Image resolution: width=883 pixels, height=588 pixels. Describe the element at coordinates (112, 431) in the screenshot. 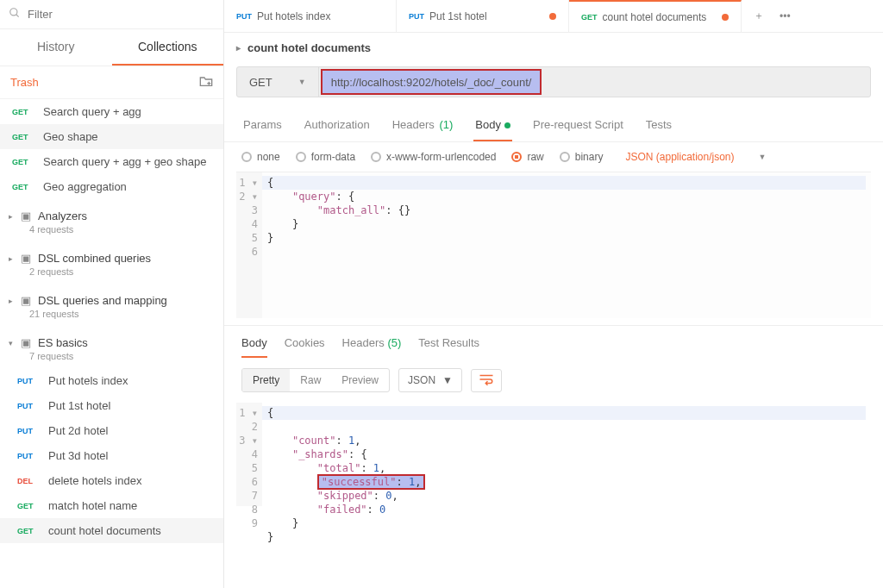

I see `request-item: PUTPut 2d hotel` at that location.